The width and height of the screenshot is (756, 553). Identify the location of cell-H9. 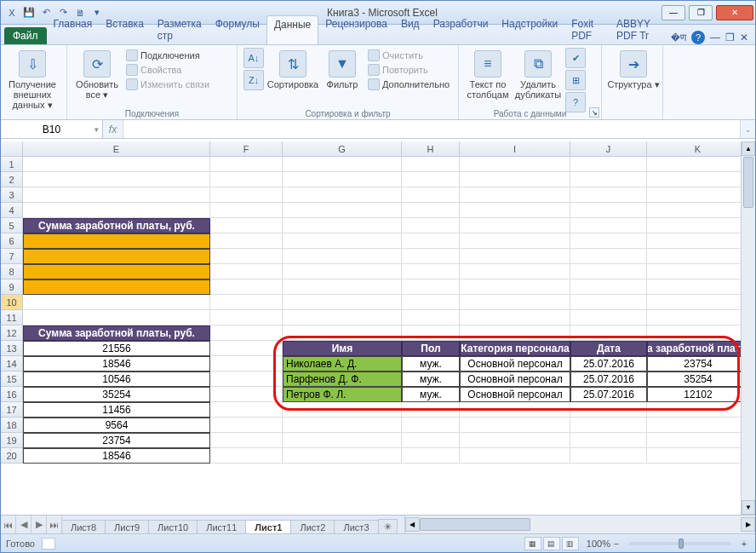
(431, 287).